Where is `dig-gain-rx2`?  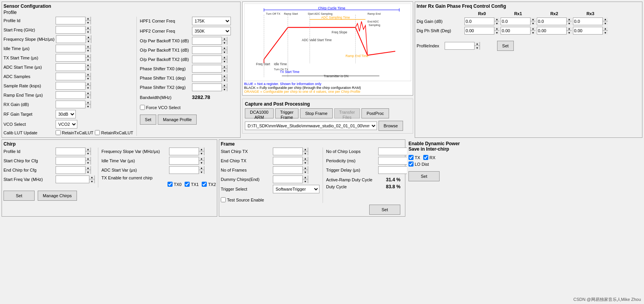
dig-gain-rx2 is located at coordinates (552, 21).